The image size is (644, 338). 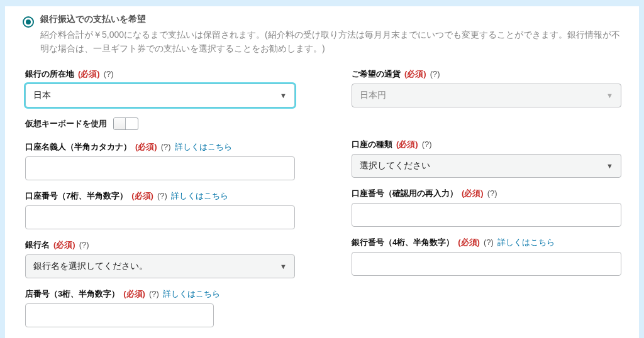 What do you see at coordinates (72, 294) in the screenshot?
I see `label-text: 店番号（3桁、半角数字）` at bounding box center [72, 294].